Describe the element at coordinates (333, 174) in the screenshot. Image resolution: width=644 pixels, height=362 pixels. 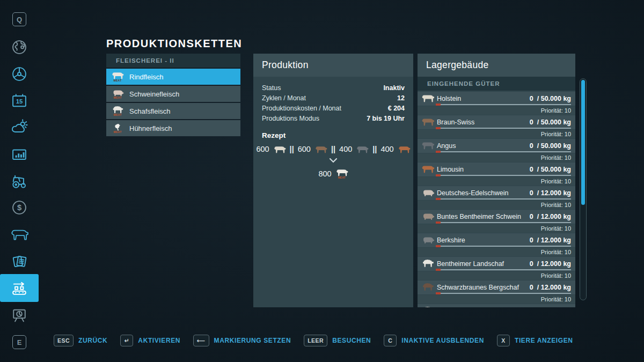
I see `recipe-output: 800 MEAT` at that location.